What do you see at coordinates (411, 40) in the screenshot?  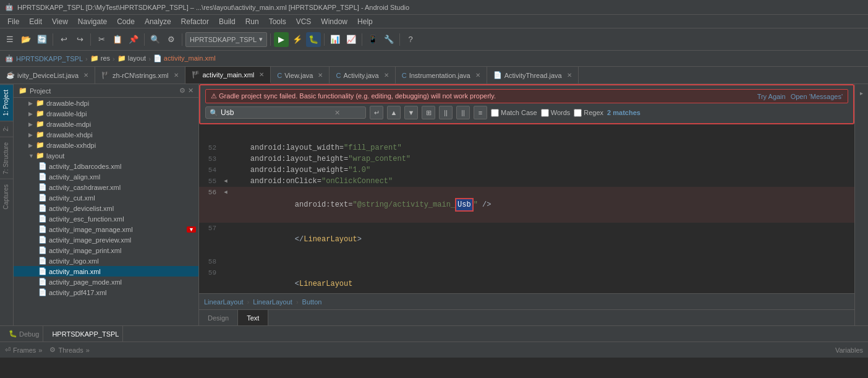 I see `toolbar-help-btn: ?` at bounding box center [411, 40].